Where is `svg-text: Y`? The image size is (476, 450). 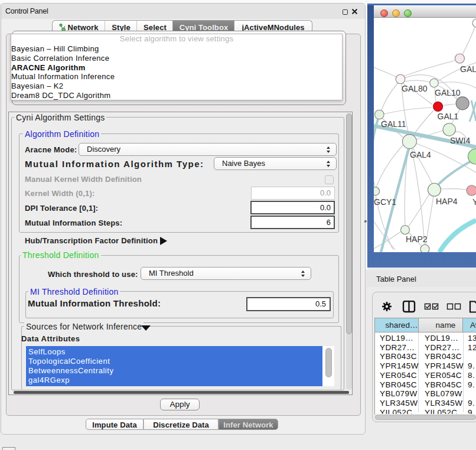 svg-text: Y is located at coordinates (474, 202).